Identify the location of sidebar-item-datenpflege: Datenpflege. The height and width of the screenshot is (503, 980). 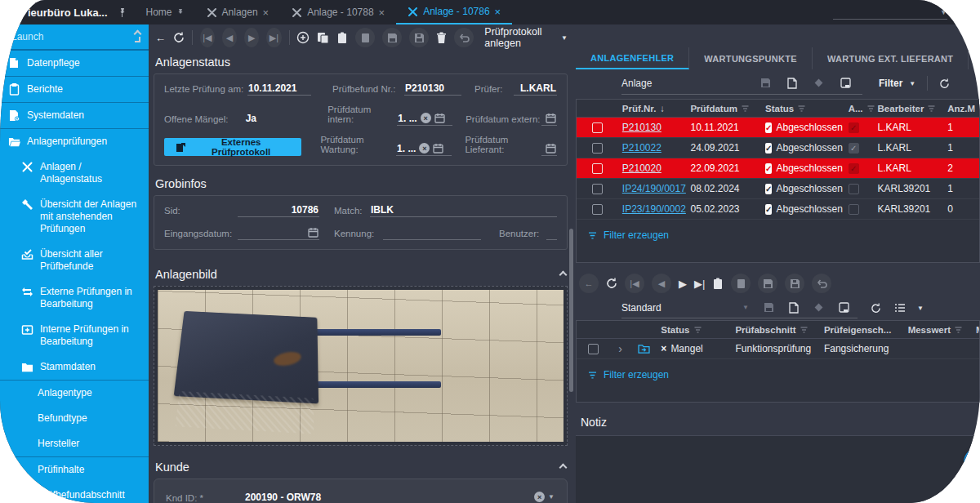
(74, 64).